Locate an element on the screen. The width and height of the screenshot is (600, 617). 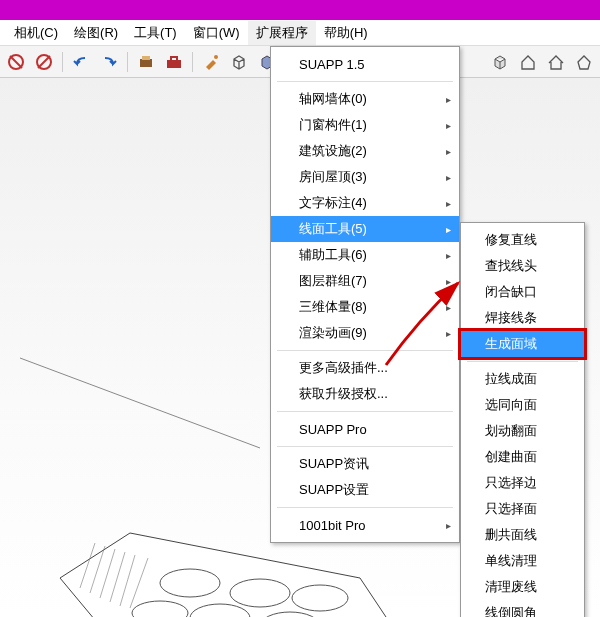
menu-building-facility: 建筑设施(2)▸ is located at coordinates (365, 151).